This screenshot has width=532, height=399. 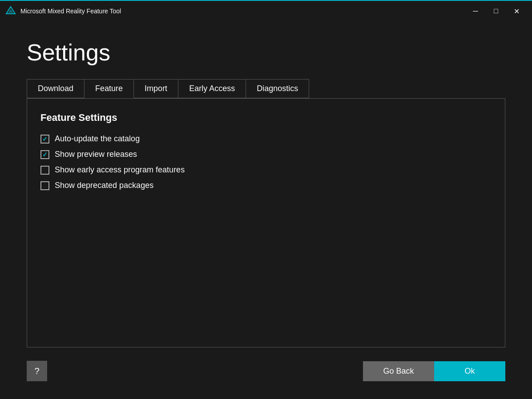 I want to click on tab-download: Download, so click(x=56, y=89).